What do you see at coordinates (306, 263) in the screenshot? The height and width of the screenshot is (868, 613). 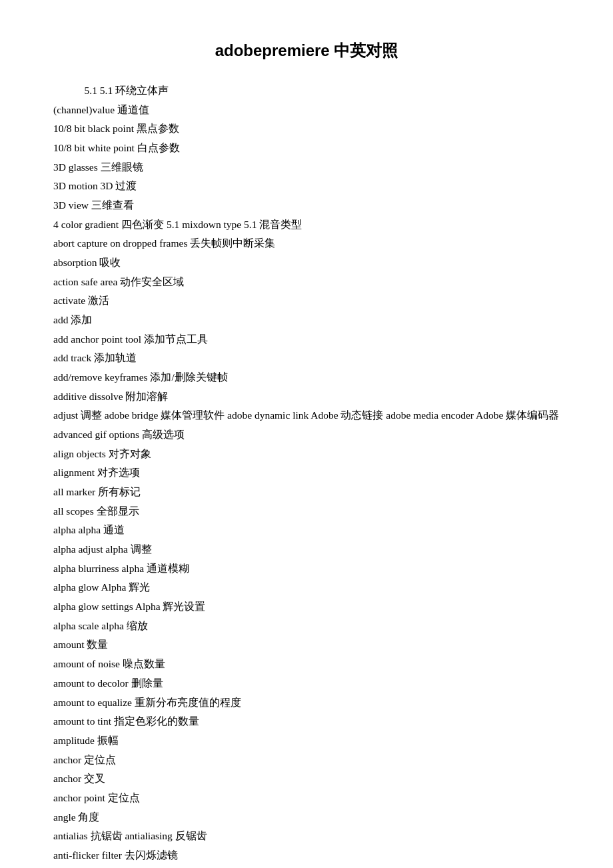 I see `content-line: absorption 吸收` at bounding box center [306, 263].